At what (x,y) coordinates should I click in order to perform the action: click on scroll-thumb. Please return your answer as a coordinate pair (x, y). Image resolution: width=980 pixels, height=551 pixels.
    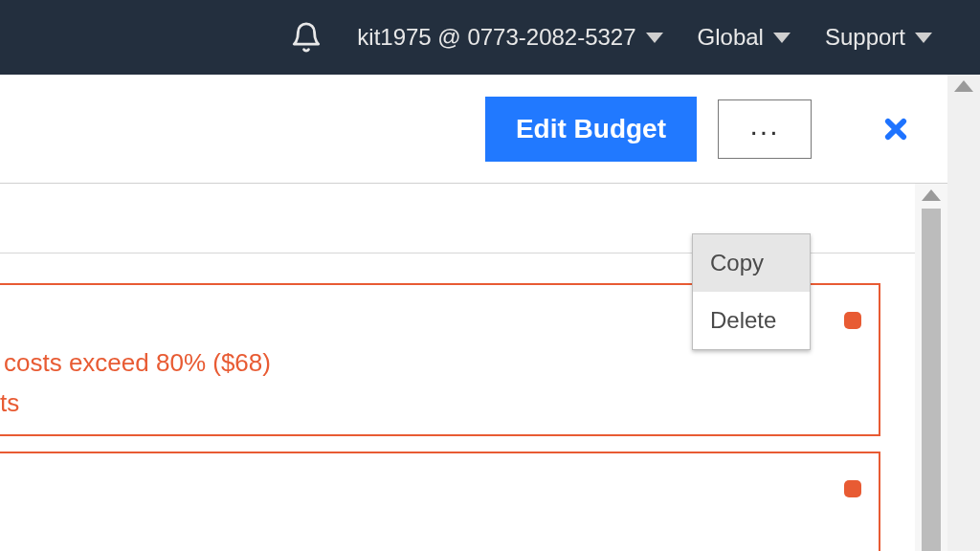
    Looking at the image, I should click on (931, 380).